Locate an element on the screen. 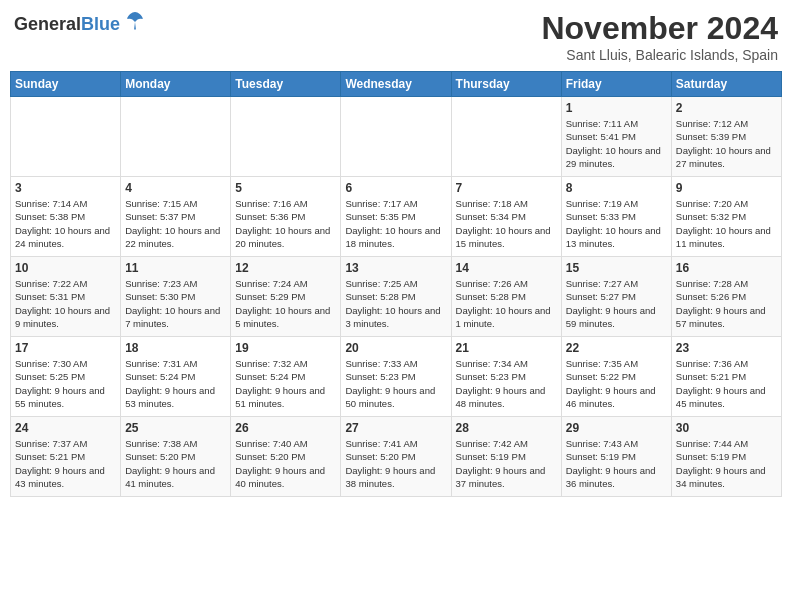 This screenshot has height=612, width=792. day-info: Sunrise: 7:23 AMSunset: 5:30 PMDaylight:… is located at coordinates (176, 304).